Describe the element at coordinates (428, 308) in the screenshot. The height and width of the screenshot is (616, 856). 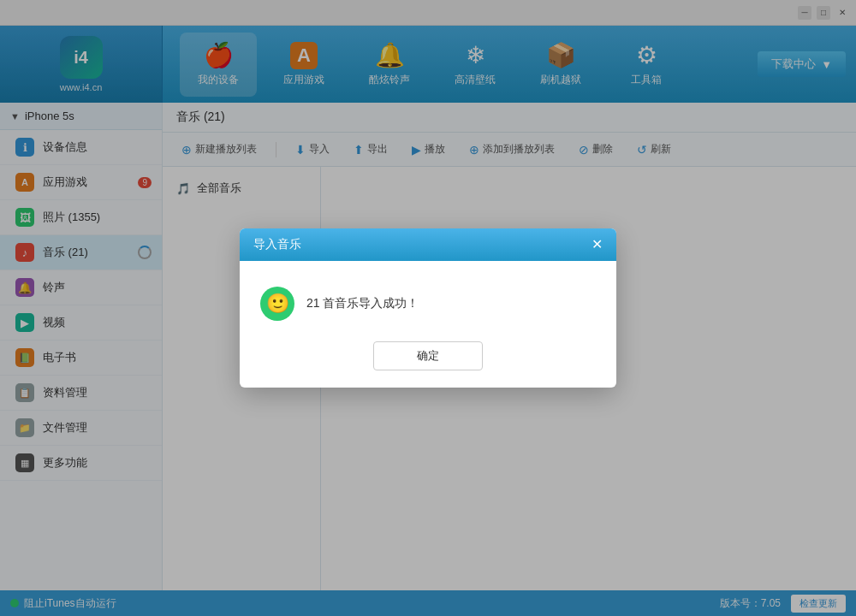
I see `import-music-dialog: 导入音乐 ✕ 🙂 21 首音乐导入成功！ 确定` at that location.